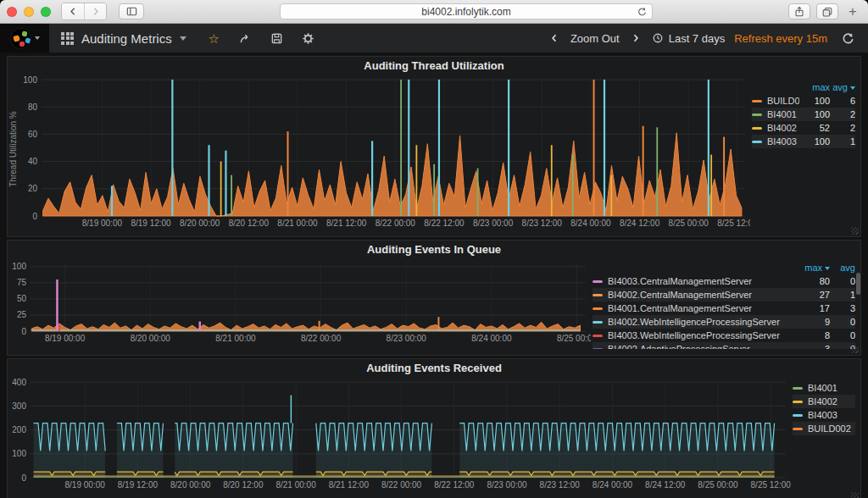 The height and width of the screenshot is (498, 868). What do you see at coordinates (805, 156) in the screenshot?
I see `legend: max avg BUILD002 100 6` at bounding box center [805, 156].